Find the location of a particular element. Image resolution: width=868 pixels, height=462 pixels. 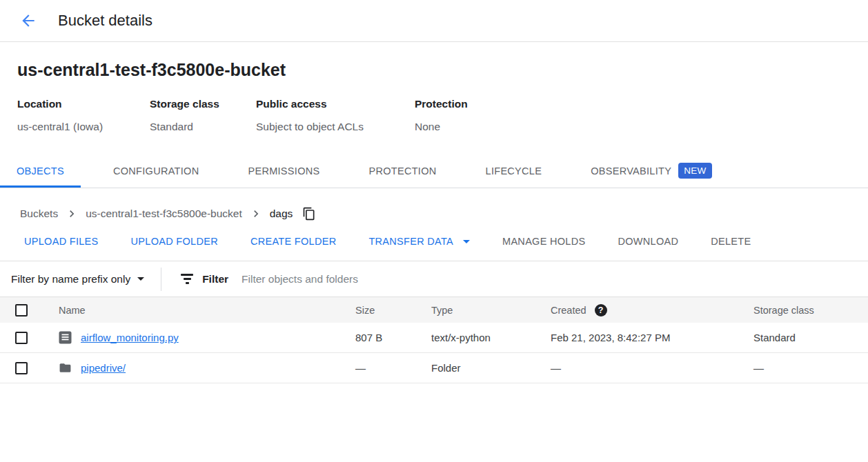

tab-label: PROTECTION is located at coordinates (402, 171).